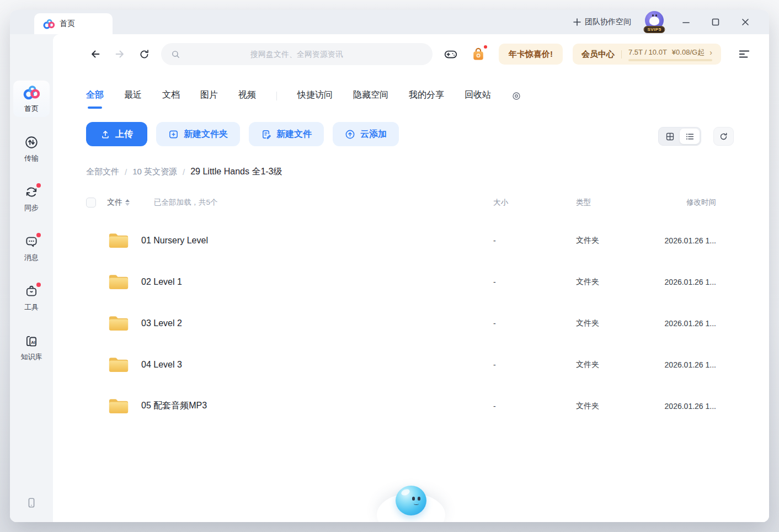 The width and height of the screenshot is (779, 532). Describe the element at coordinates (670, 136) in the screenshot. I see `grid-view-button` at that location.